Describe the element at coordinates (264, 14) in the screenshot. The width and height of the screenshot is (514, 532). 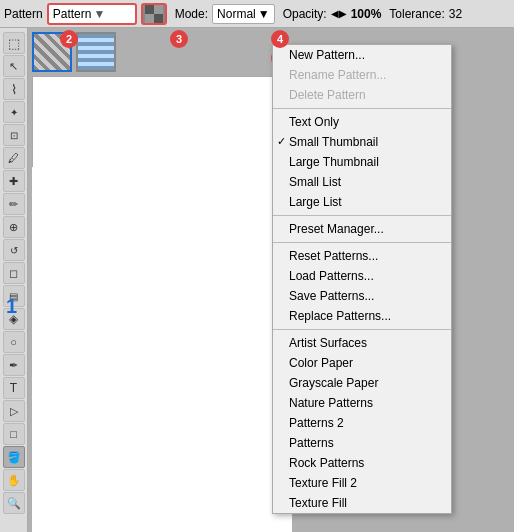
I see `mode-arrow-icon: ▼` at that location.